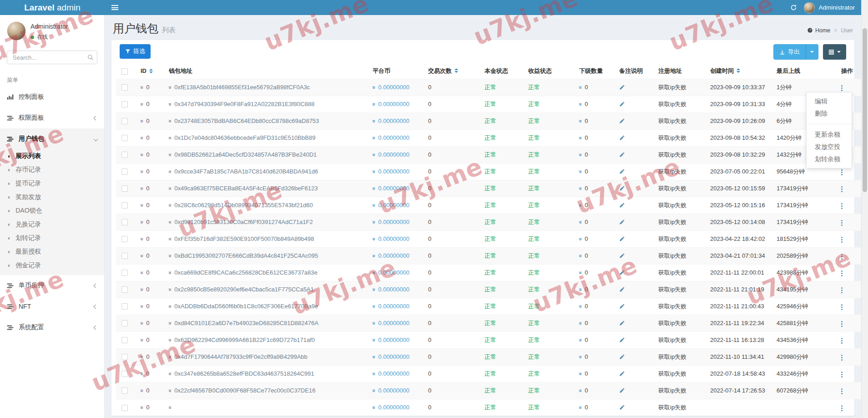  I want to click on menu-item-update-balance: 更新余额, so click(829, 135).